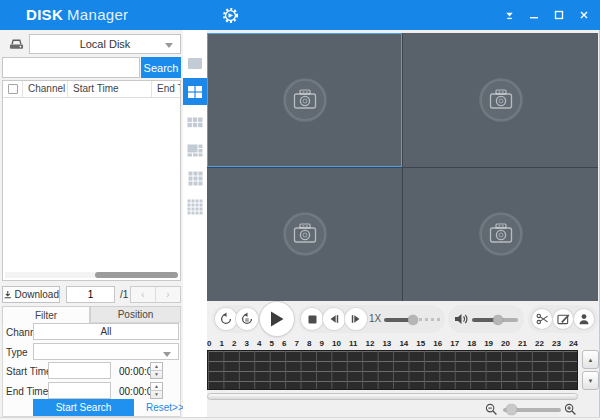 This screenshot has width=600, height=420. Describe the element at coordinates (13, 89) in the screenshot. I see `select-all-checkbox` at that location.